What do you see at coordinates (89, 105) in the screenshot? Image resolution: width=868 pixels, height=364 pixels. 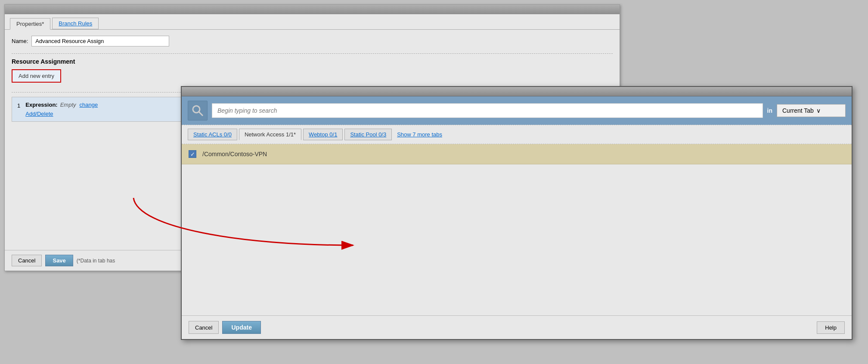 I see `change-link: change` at bounding box center [89, 105].